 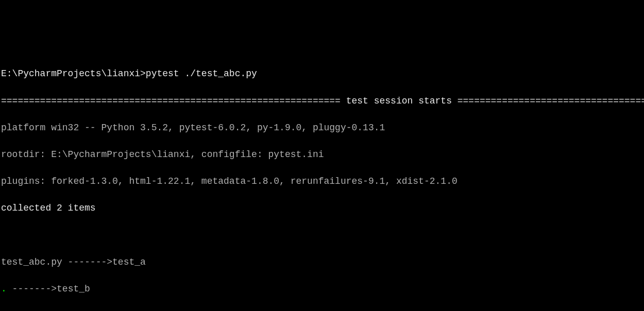 I want to click on test-run-line-1: test_abc.py ------->test_a, so click(x=322, y=262).